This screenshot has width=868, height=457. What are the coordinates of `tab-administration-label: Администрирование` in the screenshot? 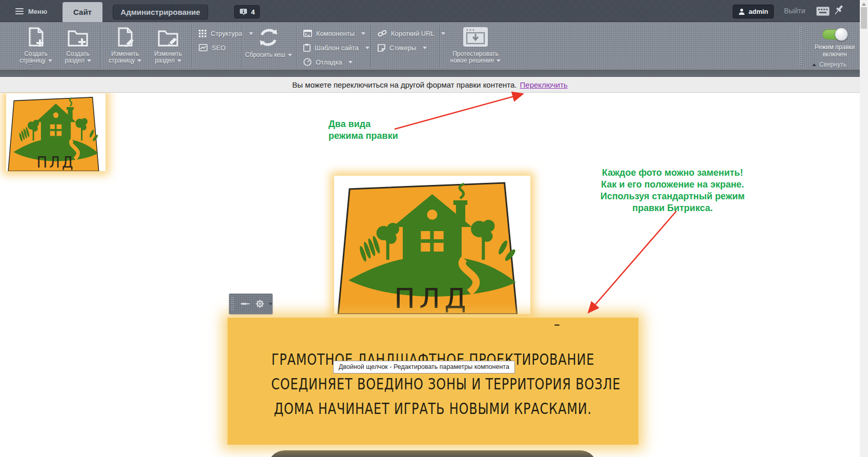 It's located at (160, 12).